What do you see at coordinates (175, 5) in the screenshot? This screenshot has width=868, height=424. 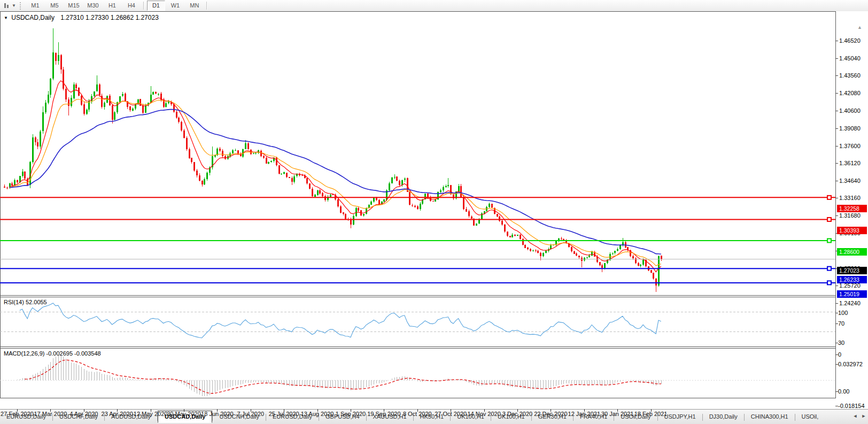 I see `timeframe-button-w1: W1` at bounding box center [175, 5].